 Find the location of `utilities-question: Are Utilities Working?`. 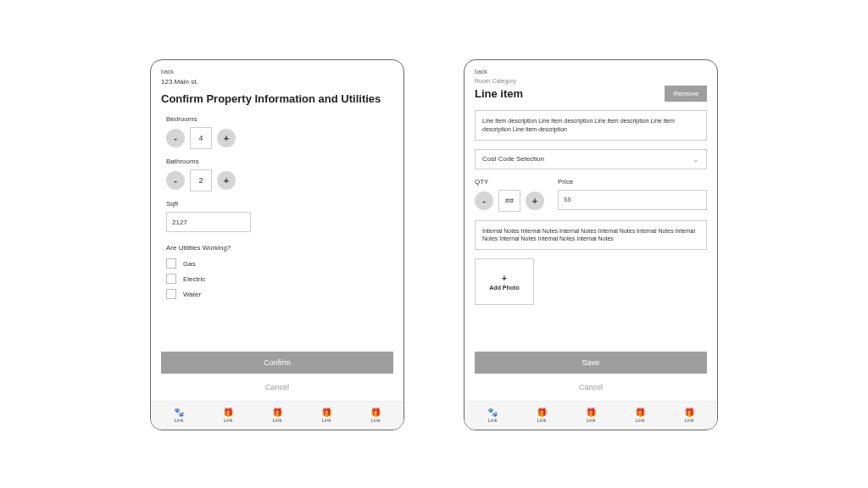

utilities-question: Are Utilities Working? is located at coordinates (277, 247).